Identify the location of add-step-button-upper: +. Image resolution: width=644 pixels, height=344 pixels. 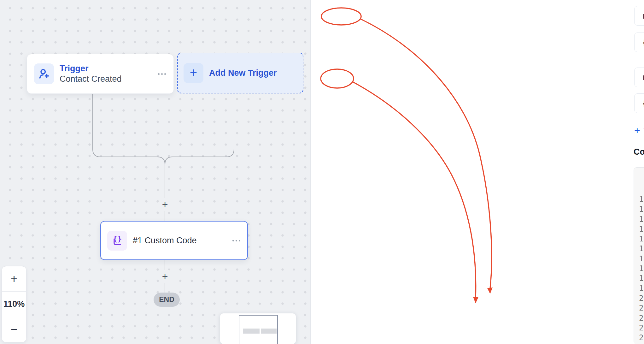
(165, 205).